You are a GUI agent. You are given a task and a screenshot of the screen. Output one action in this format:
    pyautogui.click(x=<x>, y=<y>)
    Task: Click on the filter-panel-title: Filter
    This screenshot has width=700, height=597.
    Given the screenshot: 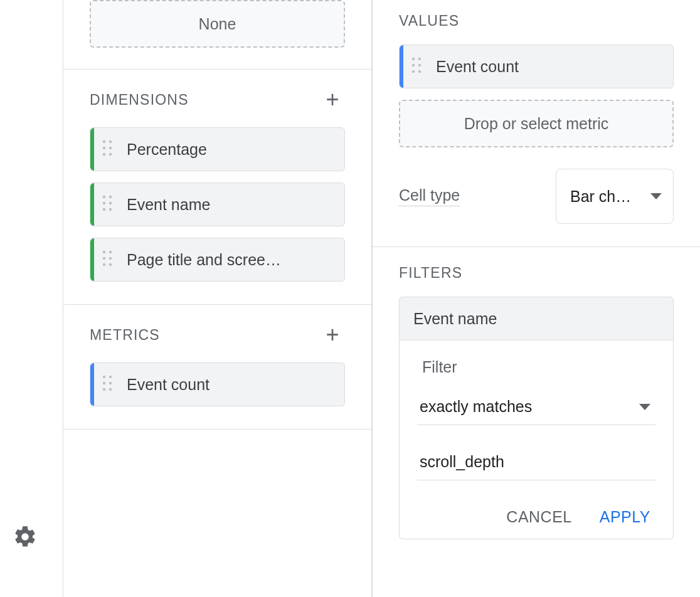 What is the action you would take?
    pyautogui.click(x=539, y=367)
    